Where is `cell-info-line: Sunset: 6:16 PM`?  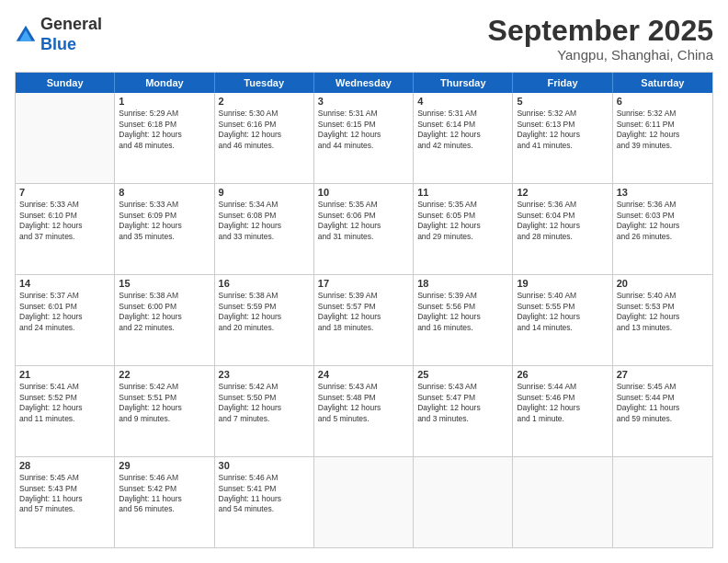
cell-info-line: Sunset: 6:16 PM is located at coordinates (265, 125).